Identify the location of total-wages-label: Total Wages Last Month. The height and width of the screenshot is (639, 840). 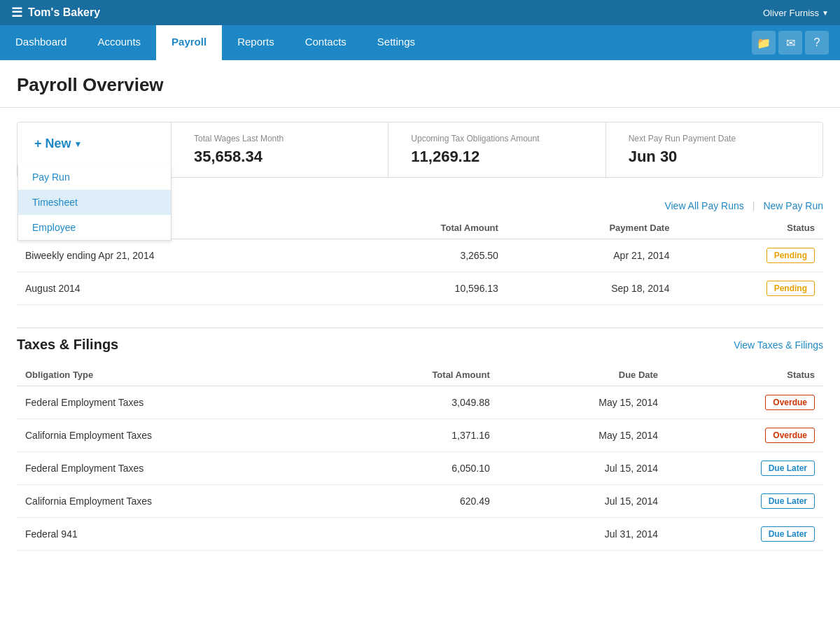
(280, 139).